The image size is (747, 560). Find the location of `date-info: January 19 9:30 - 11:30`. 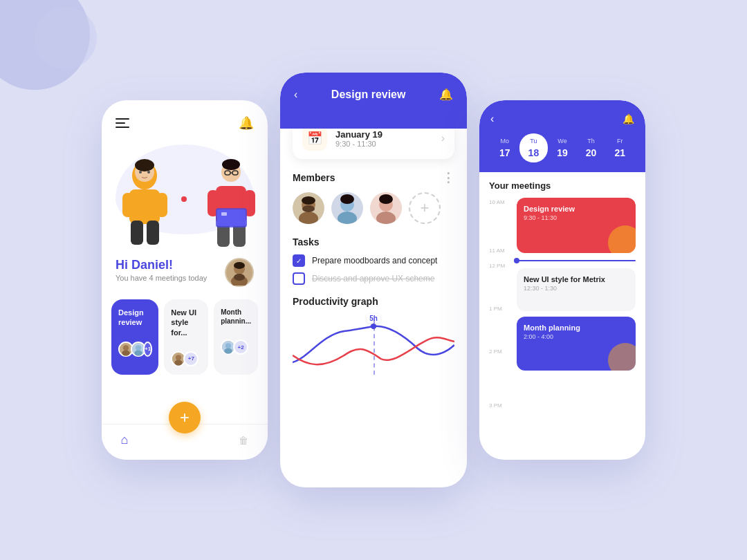

date-info: January 19 9:30 - 11:30 is located at coordinates (385, 138).